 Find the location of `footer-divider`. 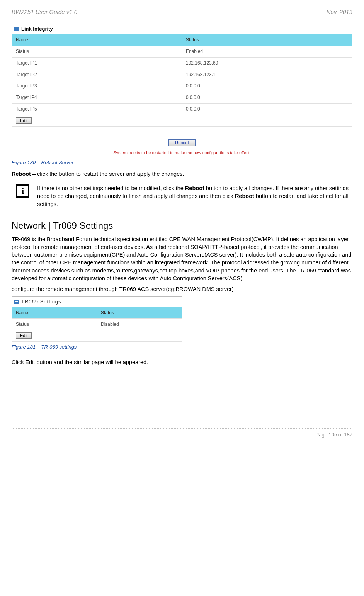

footer-divider is located at coordinates (182, 429).